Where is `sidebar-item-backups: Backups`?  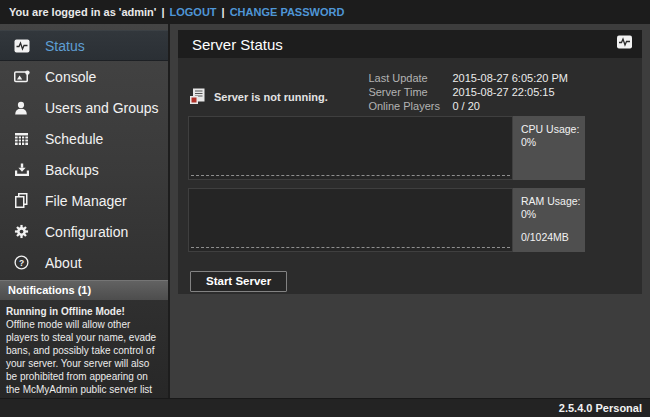
sidebar-item-backups: Backups is located at coordinates (84, 170).